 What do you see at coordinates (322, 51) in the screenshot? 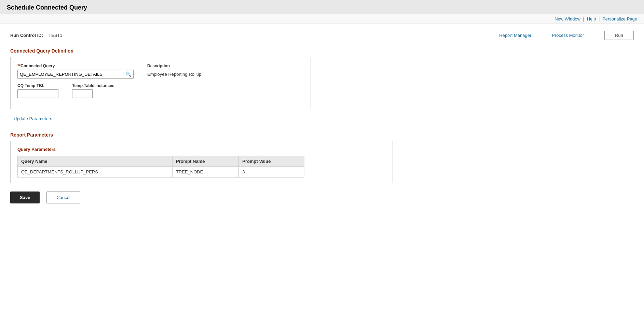
I see `connected-query-section-title: Connected Query Definition` at bounding box center [322, 51].